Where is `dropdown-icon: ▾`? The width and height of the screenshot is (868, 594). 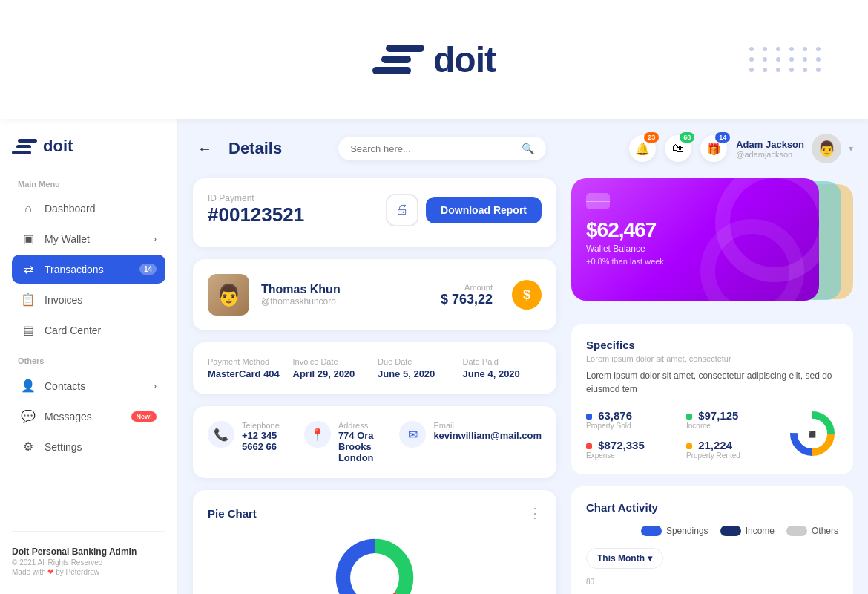
dropdown-icon: ▾ is located at coordinates (851, 148).